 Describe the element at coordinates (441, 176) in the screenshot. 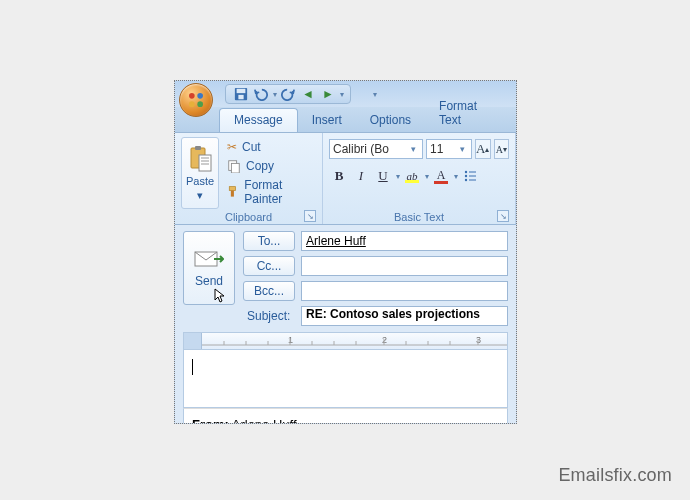

I see `font-color-button: A` at that location.